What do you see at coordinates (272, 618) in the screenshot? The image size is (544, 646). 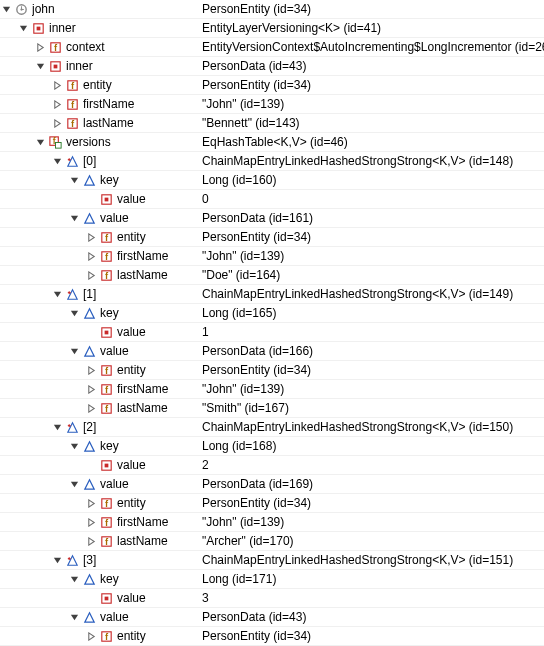 I see `tree-row: valuePersonData (id=43)` at bounding box center [272, 618].